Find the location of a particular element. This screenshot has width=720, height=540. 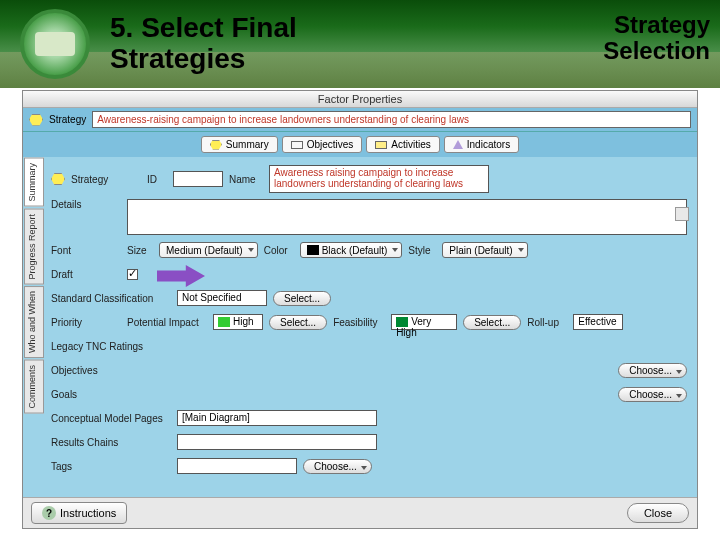

priority-label: Priority is located at coordinates (86, 322).